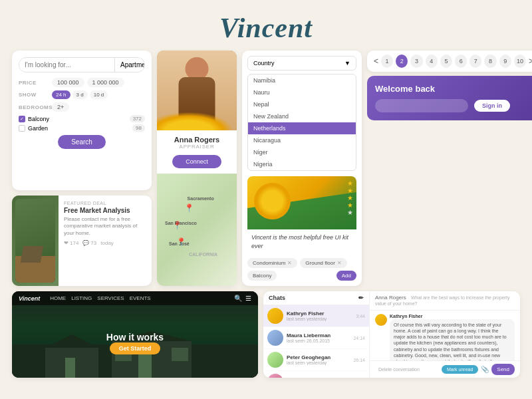 The height and width of the screenshot is (399, 532). I want to click on pagination-prev: <, so click(376, 61).